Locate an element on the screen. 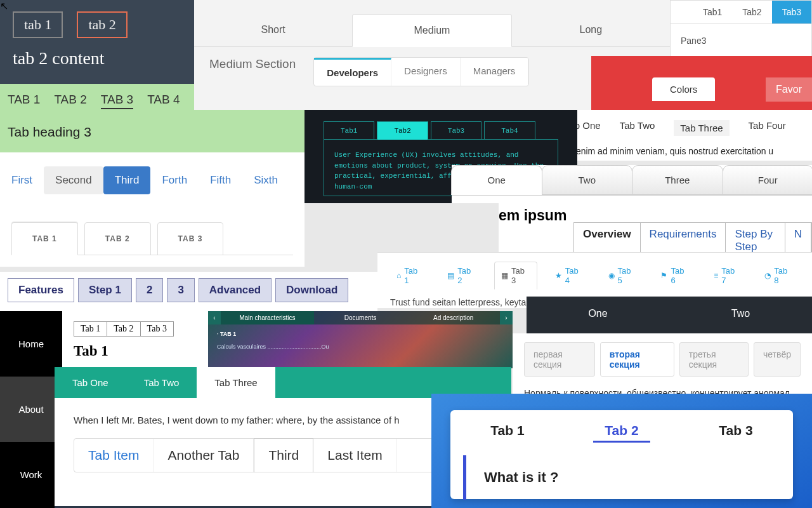 The height and width of the screenshot is (508, 812). tab: Forth is located at coordinates (174, 180).